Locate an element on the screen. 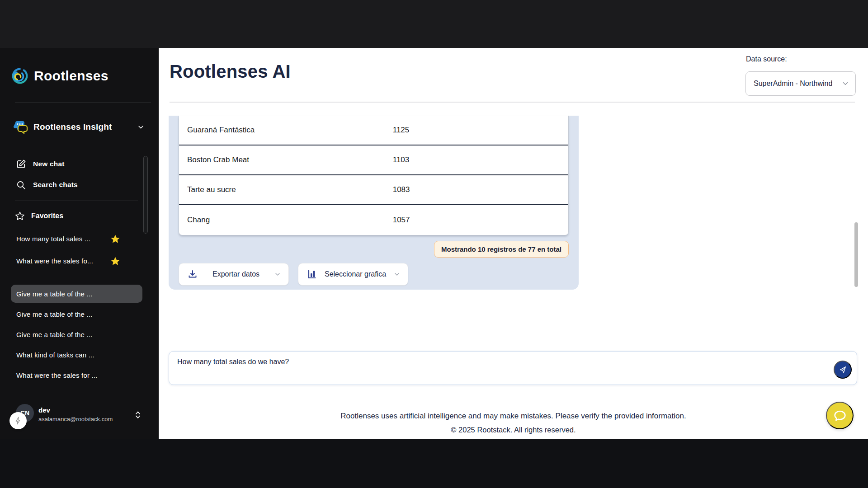 This screenshot has width=868, height=488. favorite-chat-item: What were the sales fo... is located at coordinates (72, 261).